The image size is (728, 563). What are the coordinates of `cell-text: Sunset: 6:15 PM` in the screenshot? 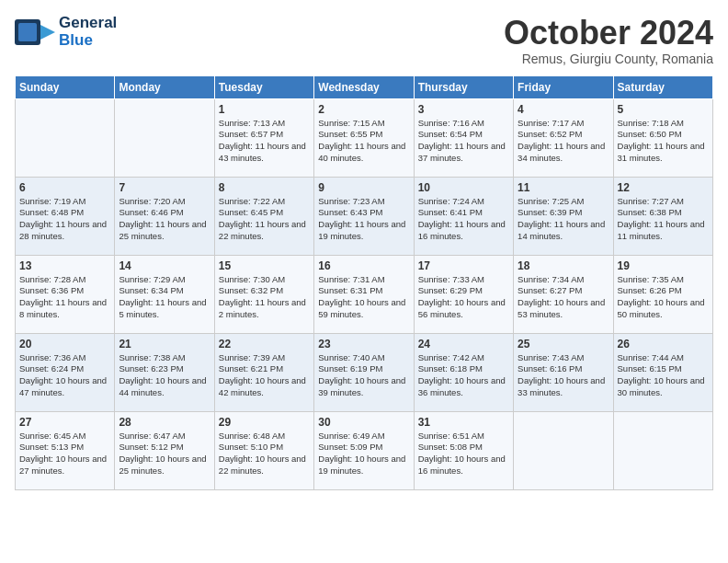 It's located at (664, 370).